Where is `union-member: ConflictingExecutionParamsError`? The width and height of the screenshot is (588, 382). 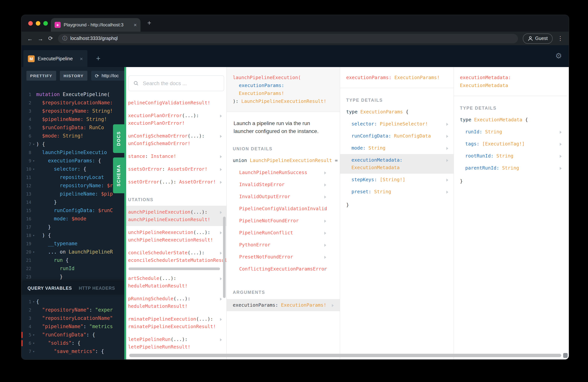
union-member: ConflictingExecutionParamsError is located at coordinates (283, 269).